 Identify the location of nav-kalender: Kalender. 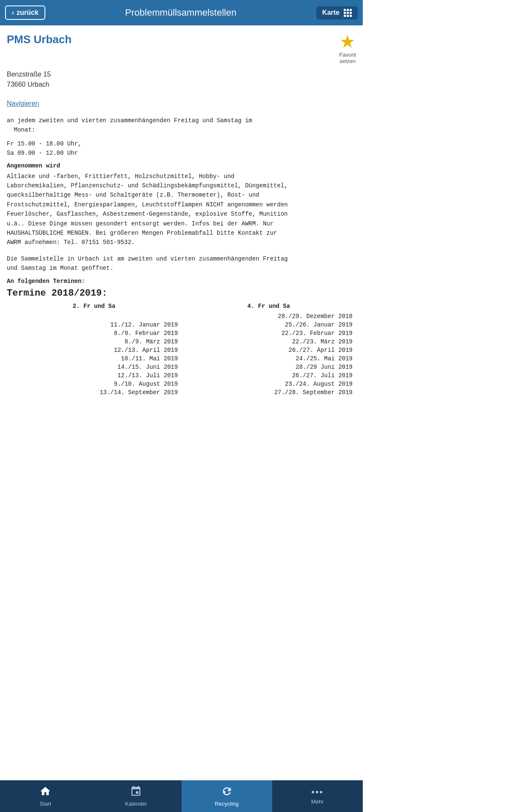
(136, 796).